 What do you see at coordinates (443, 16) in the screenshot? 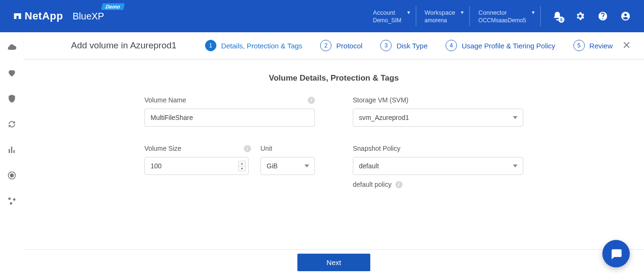
I see `workspace-selector: Workspace amorena ▾` at bounding box center [443, 16].